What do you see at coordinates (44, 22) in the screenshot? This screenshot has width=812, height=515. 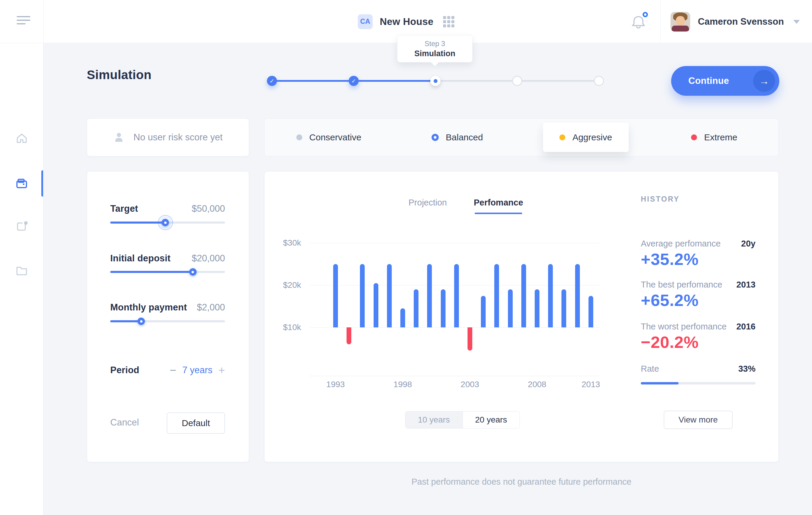 I see `divider` at bounding box center [44, 22].